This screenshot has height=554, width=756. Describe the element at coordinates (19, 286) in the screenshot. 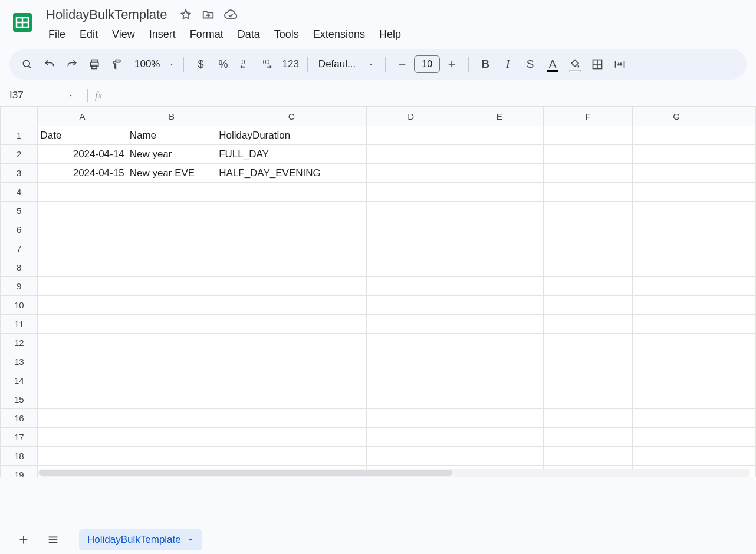

I see `row-header: 9` at that location.